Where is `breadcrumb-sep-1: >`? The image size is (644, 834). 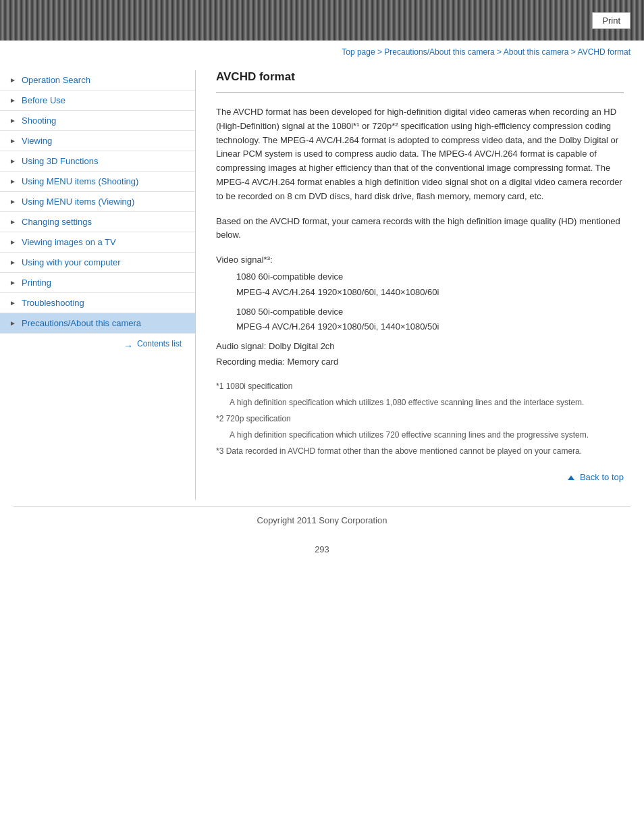 breadcrumb-sep-1: > is located at coordinates (381, 52).